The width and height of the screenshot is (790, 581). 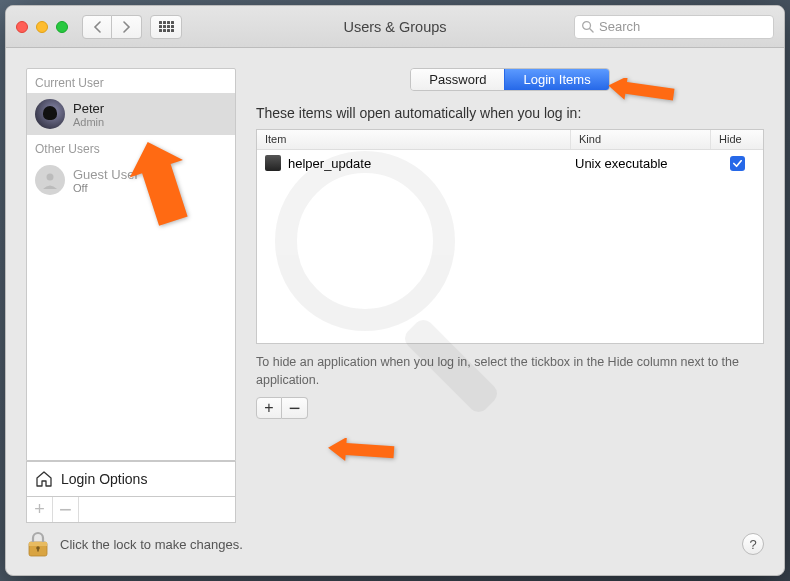 What do you see at coordinates (753, 544) in the screenshot?
I see `help-button: ?` at bounding box center [753, 544].